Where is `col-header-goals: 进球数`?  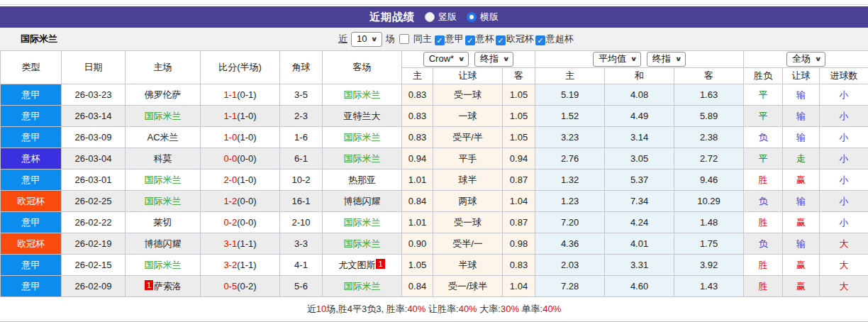
col-header-goals: 进球数 is located at coordinates (844, 77).